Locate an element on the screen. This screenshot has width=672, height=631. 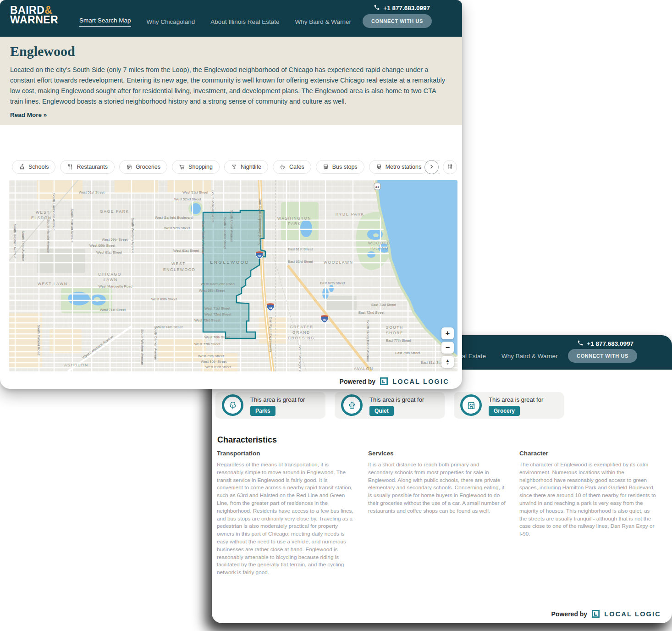
map-label: East 79th Street is located at coordinates (408, 353).